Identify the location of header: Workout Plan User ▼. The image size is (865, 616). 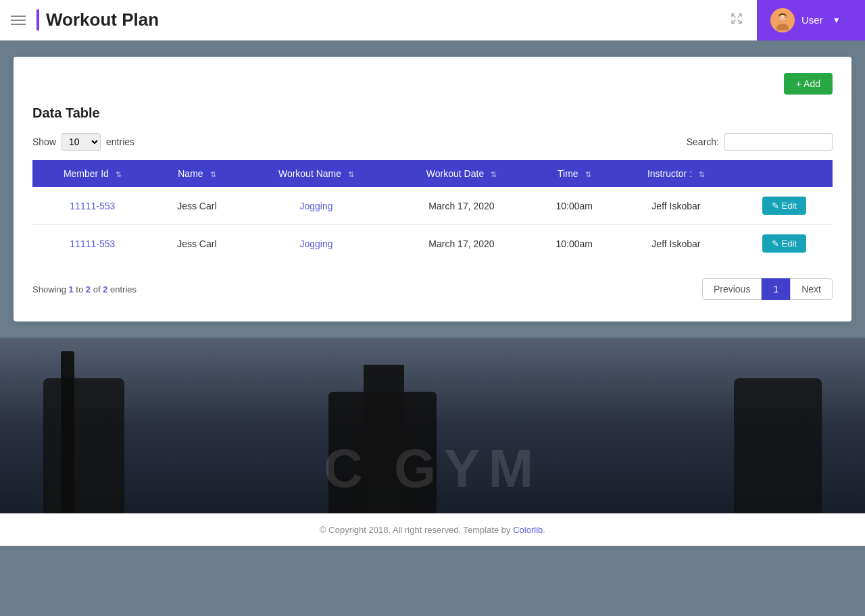
(432, 20).